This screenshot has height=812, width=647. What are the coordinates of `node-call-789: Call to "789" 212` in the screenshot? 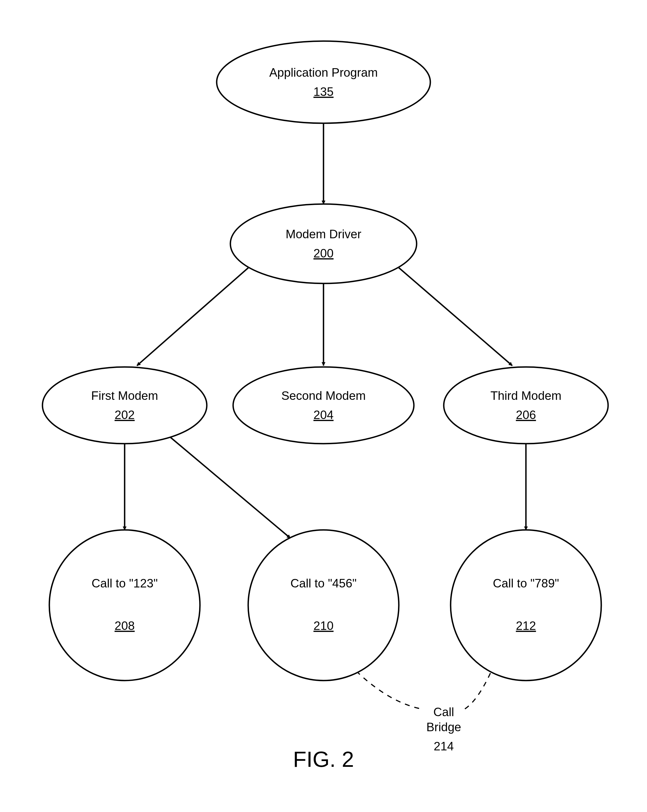 It's located at (526, 605).